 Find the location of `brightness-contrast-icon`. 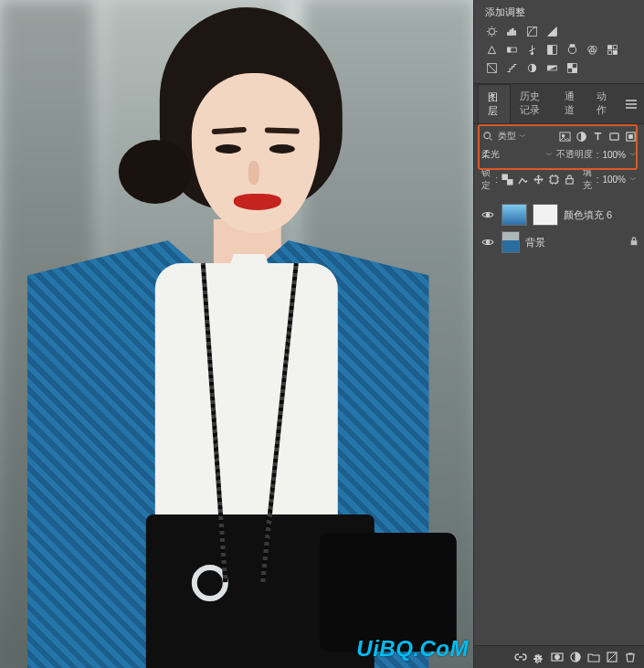

brightness-contrast-icon is located at coordinates (491, 31).